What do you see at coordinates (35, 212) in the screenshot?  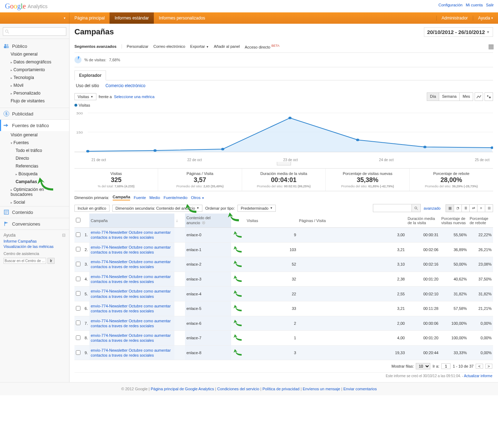 I see `sidebar-contenido: Contenido` at bounding box center [35, 212].